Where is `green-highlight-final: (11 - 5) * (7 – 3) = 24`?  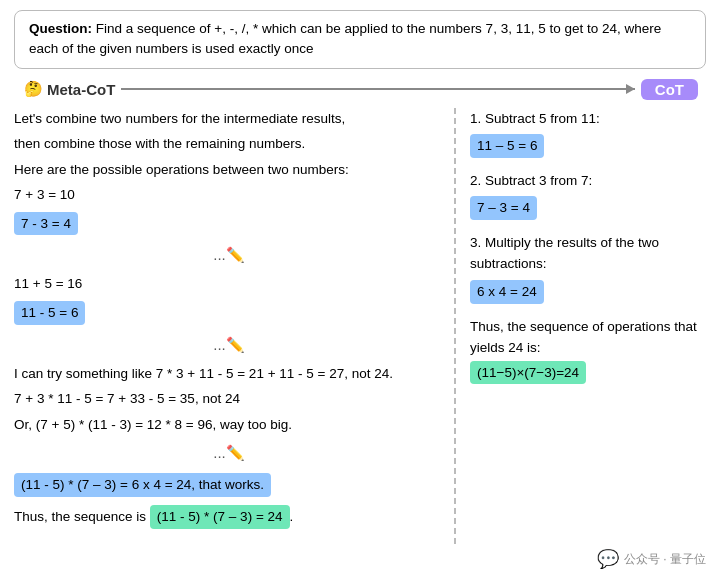 green-highlight-final: (11 - 5) * (7 – 3) = 24 is located at coordinates (220, 517).